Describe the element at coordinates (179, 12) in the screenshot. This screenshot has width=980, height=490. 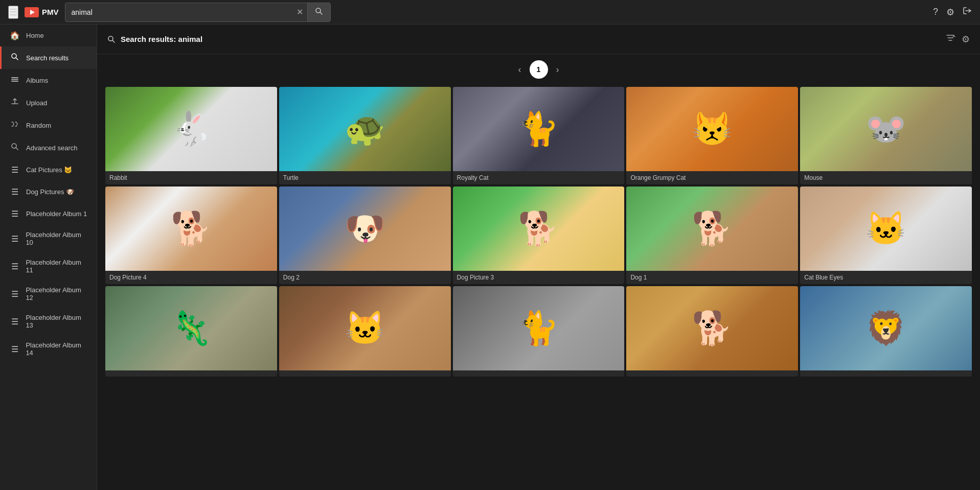
I see `search-input` at that location.